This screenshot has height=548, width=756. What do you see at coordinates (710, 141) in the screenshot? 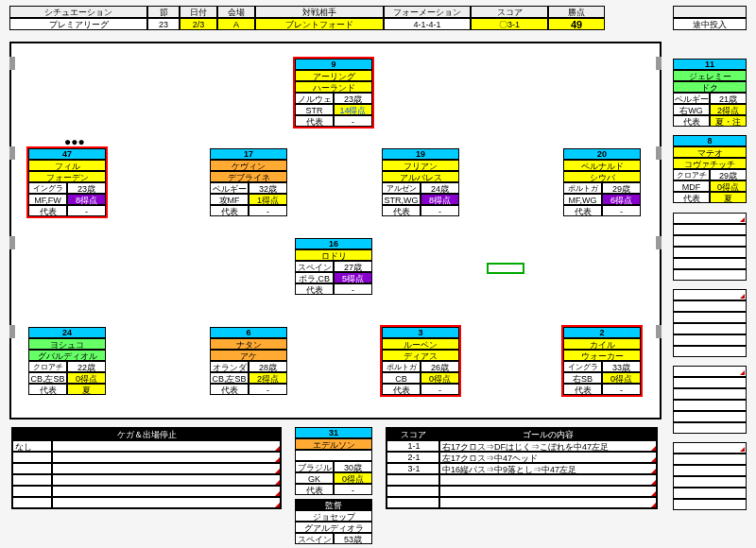
I see `player-number: 8` at bounding box center [710, 141].